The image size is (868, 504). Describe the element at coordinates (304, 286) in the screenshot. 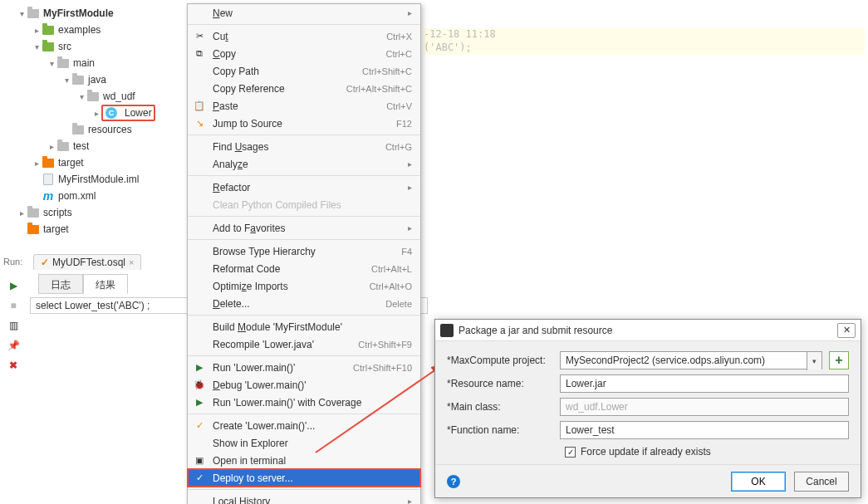

I see `menu-optimize-imports: Optimize ImportsCtrl+Alt+O` at that location.